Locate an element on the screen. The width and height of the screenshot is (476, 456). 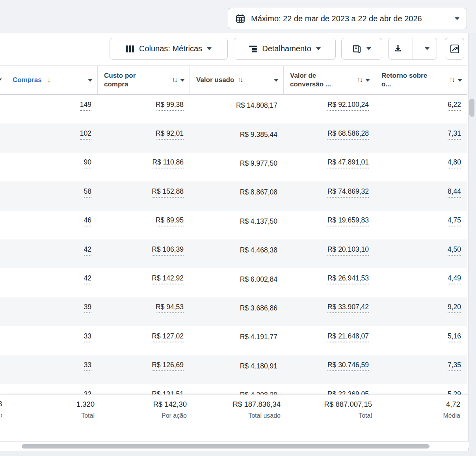
cell-valor_conversao: R$ 92.100,24 is located at coordinates (329, 106).